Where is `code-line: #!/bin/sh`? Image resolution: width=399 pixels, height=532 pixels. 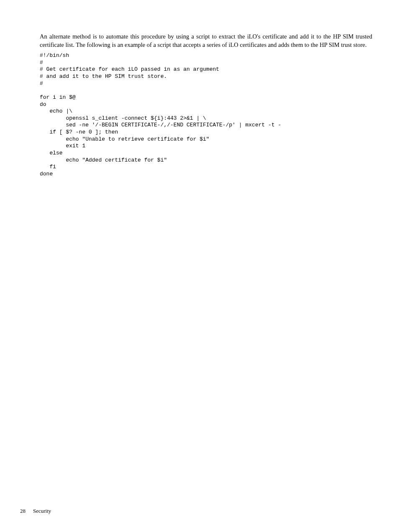 code-line: #!/bin/sh is located at coordinates (54, 55).